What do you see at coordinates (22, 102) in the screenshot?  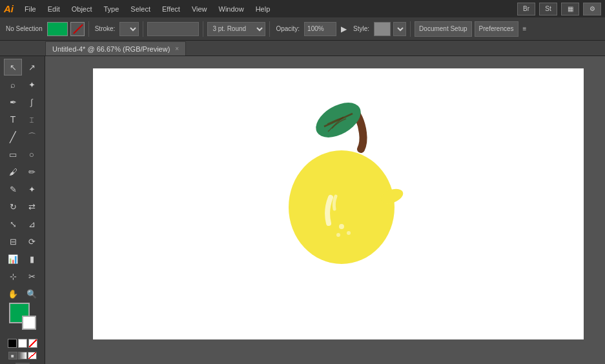 I see `tool-row-3: ✒ ∫` at bounding box center [22, 102].